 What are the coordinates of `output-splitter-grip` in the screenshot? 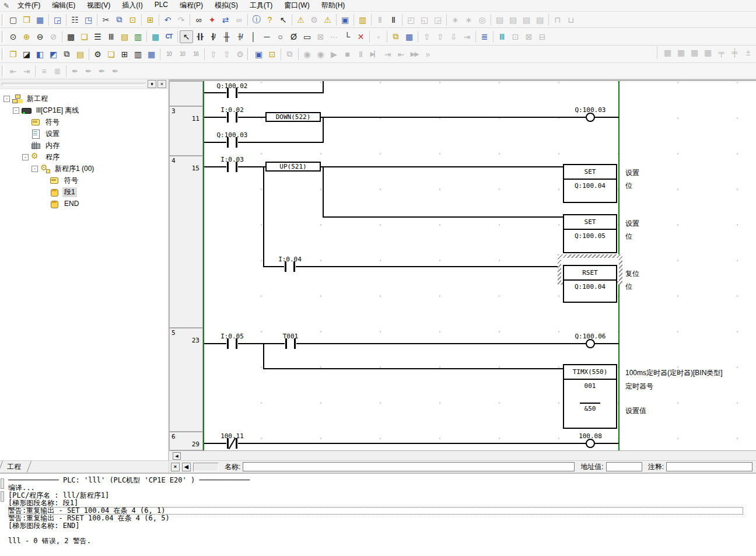 It's located at (2, 496).